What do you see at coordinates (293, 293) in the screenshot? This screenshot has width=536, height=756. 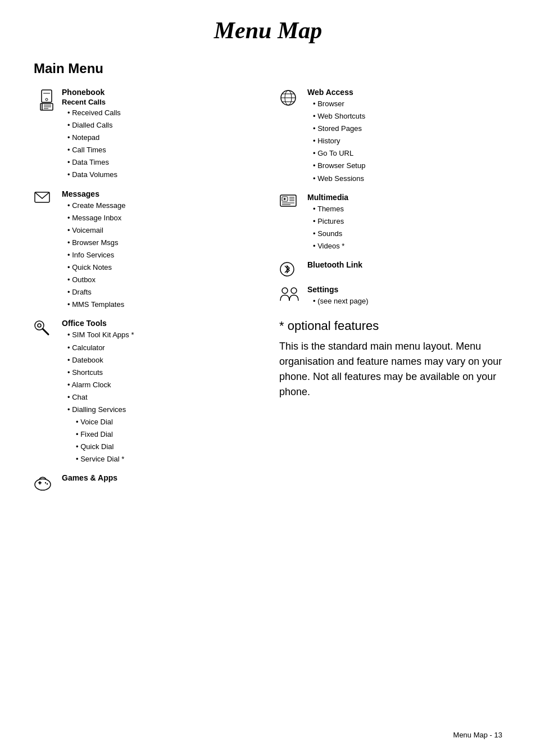 I see `settings-icon` at bounding box center [293, 293].